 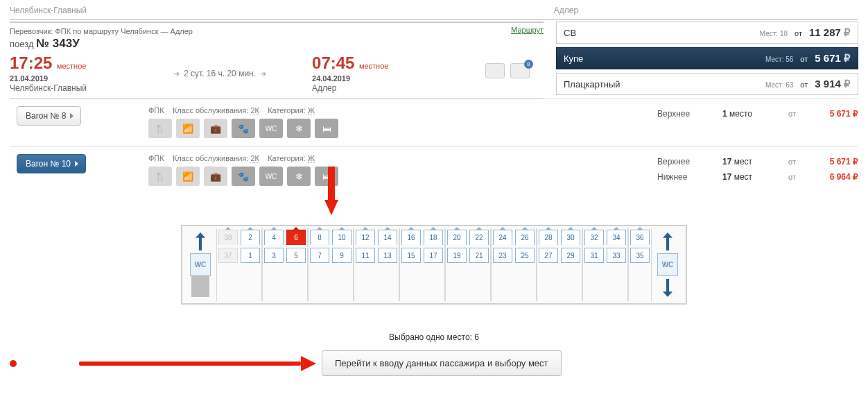 I want to click on seat-19: 19, so click(x=457, y=255).